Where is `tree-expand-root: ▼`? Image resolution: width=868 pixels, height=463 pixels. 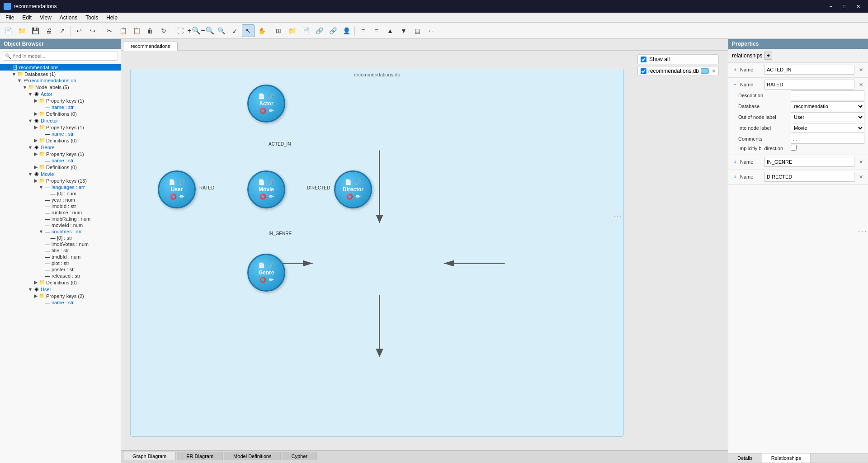
tree-expand-root: ▼ is located at coordinates (9, 67).